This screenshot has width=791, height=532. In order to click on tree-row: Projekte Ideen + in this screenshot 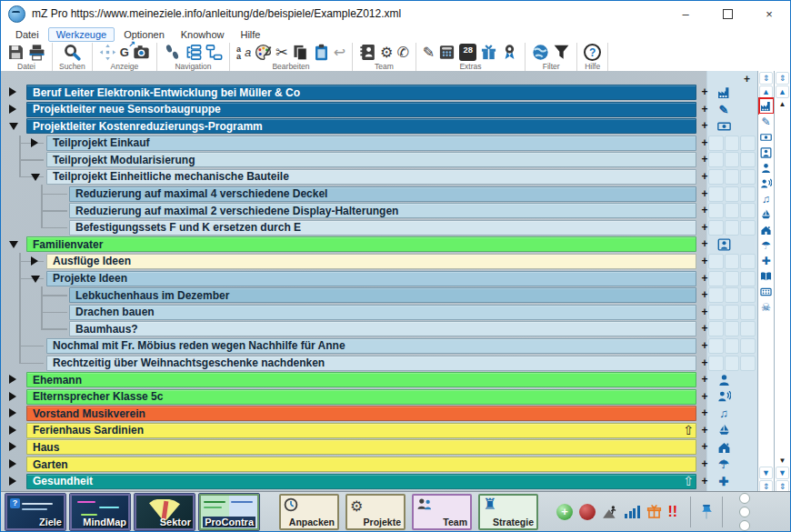, I will do `click(396, 278)`.